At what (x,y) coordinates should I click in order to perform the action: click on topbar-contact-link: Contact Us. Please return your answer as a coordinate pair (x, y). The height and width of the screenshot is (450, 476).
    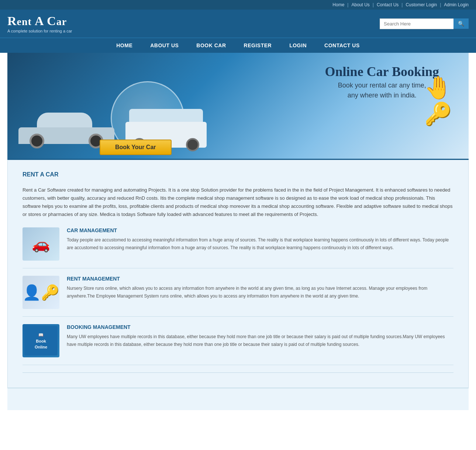
    Looking at the image, I should click on (387, 5).